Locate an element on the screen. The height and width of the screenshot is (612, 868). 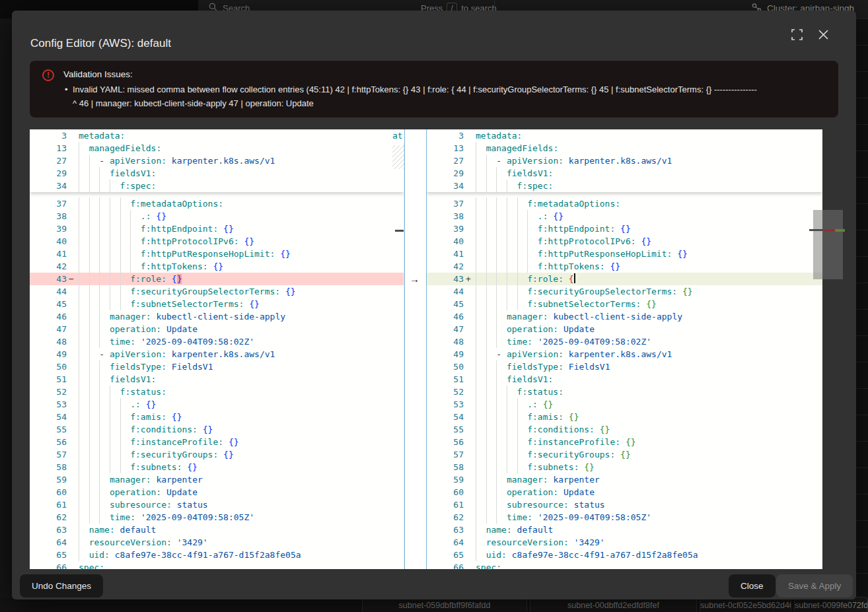
token: f:role: is located at coordinates (548, 279).